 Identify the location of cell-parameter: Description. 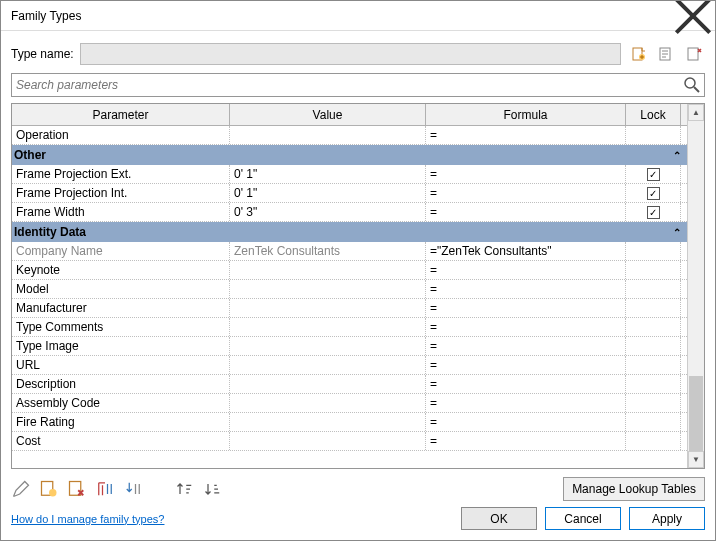
(121, 384).